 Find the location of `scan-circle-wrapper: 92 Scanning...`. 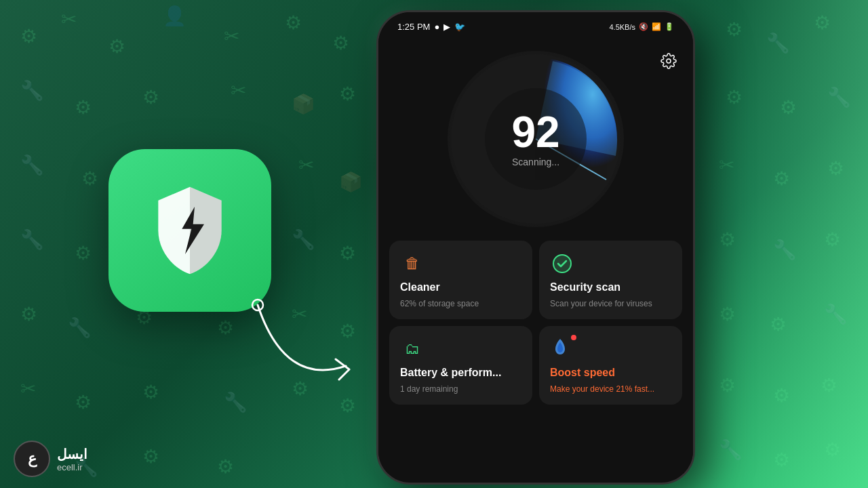

scan-circle-wrapper: 92 Scanning... is located at coordinates (536, 139).